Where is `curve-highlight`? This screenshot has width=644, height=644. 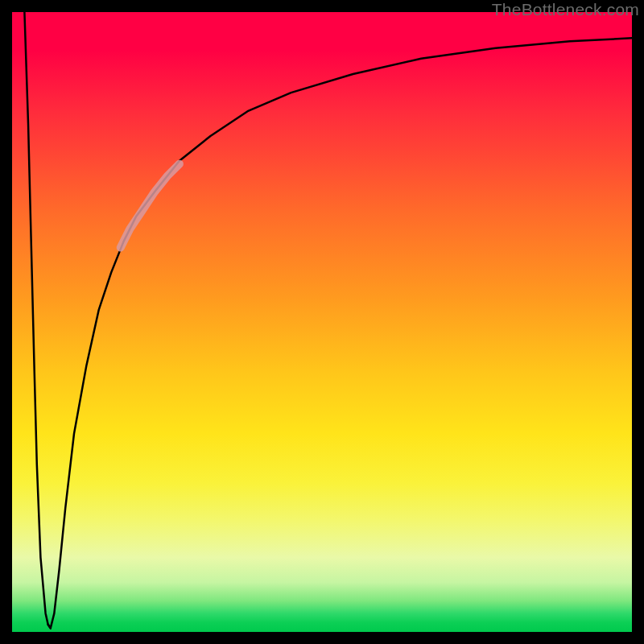
curve-highlight is located at coordinates (150, 206).